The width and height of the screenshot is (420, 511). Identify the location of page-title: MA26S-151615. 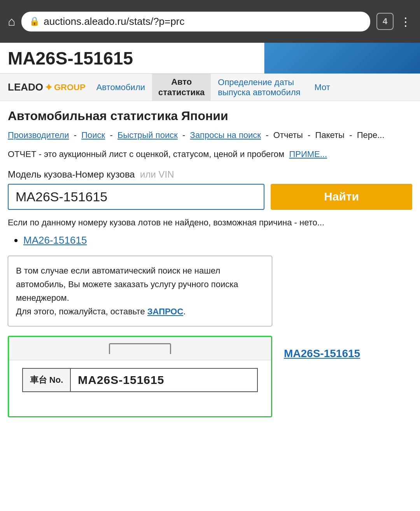
(132, 58).